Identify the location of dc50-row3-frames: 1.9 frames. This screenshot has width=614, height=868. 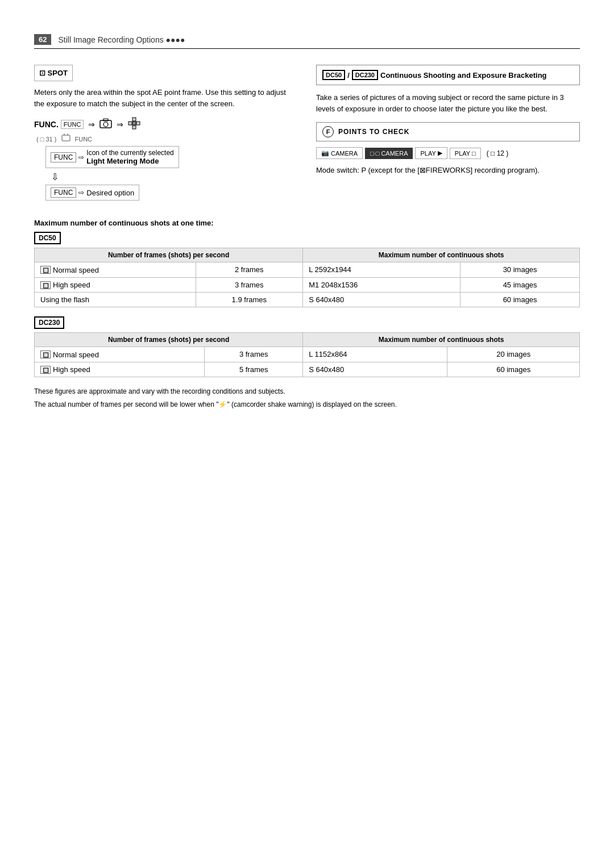
(249, 300).